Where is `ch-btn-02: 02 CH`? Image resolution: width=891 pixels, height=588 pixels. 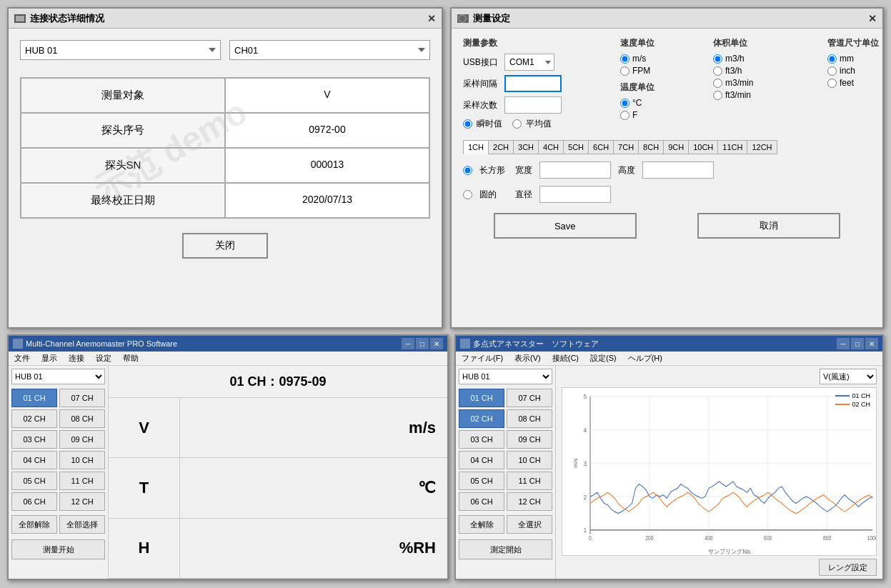 ch-btn-02: 02 CH is located at coordinates (34, 419).